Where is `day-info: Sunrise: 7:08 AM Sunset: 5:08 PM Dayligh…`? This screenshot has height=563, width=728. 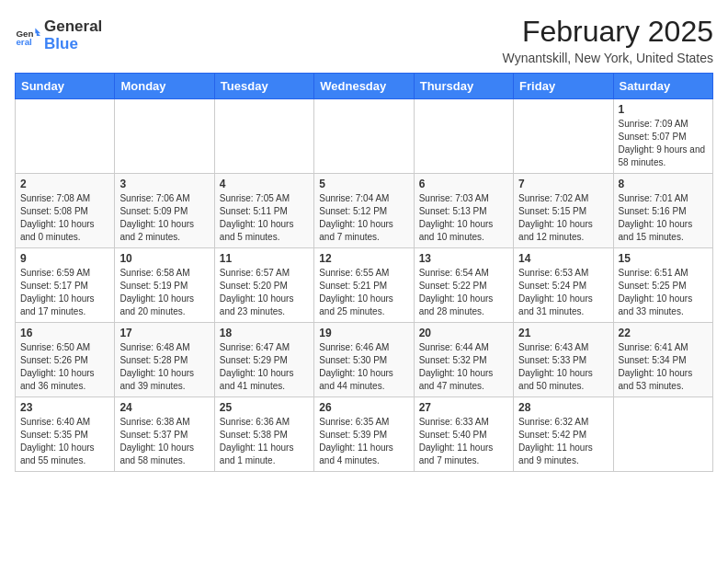 day-info: Sunrise: 7:08 AM Sunset: 5:08 PM Dayligh… is located at coordinates (64, 218).